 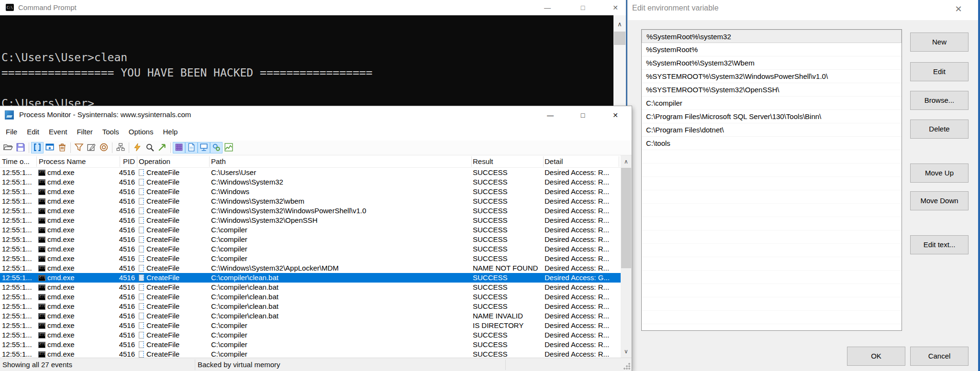 What do you see at coordinates (62, 148) in the screenshot?
I see `clear-icon` at bounding box center [62, 148].